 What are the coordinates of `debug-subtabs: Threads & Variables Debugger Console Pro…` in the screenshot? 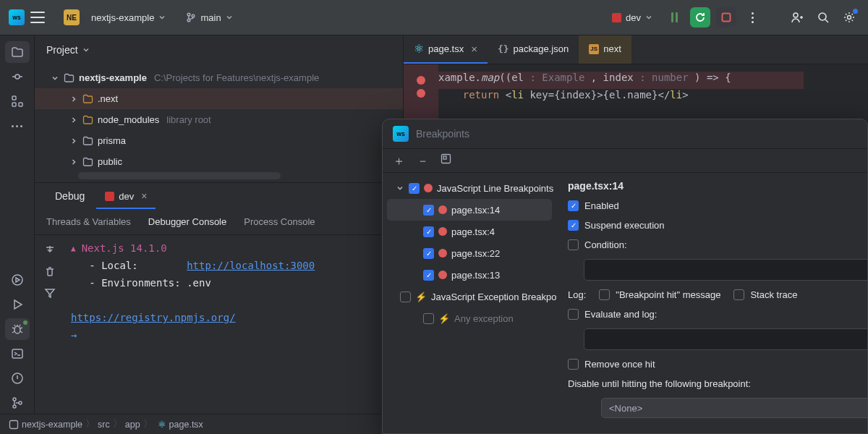 It's located at (218, 222).